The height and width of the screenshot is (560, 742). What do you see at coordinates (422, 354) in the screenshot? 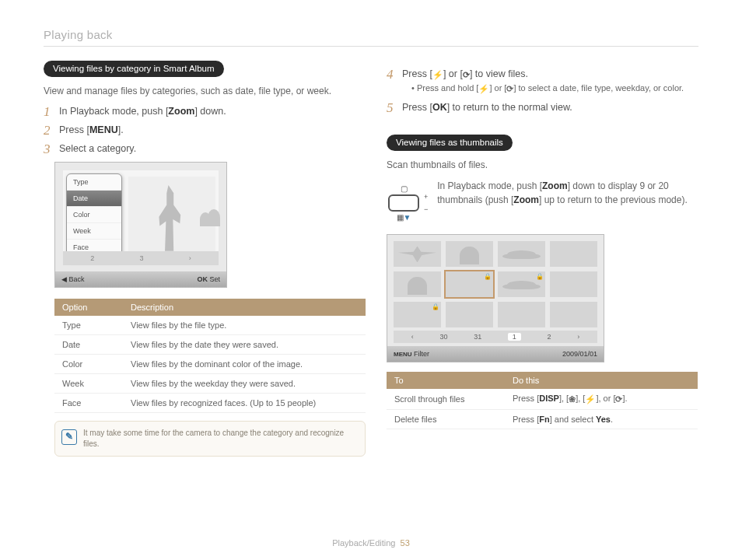
I see `filter-label: Filter` at bounding box center [422, 354].